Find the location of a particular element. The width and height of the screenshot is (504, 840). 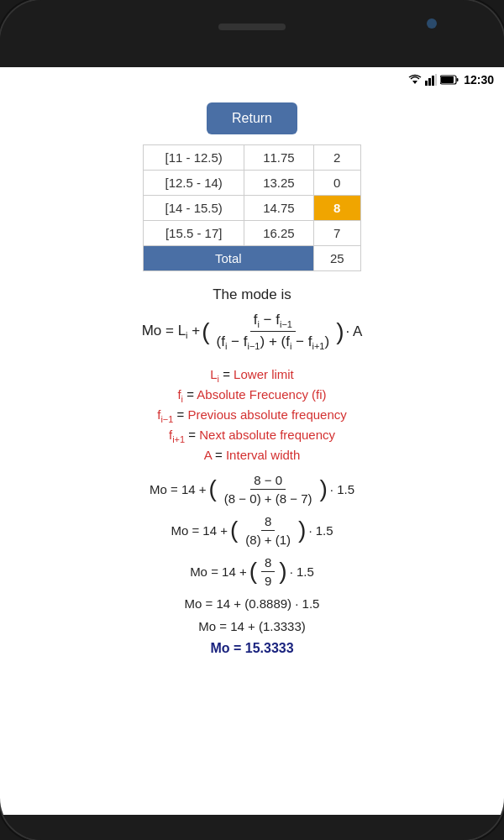

calc-text-3b: · 1.5 is located at coordinates (302, 571).